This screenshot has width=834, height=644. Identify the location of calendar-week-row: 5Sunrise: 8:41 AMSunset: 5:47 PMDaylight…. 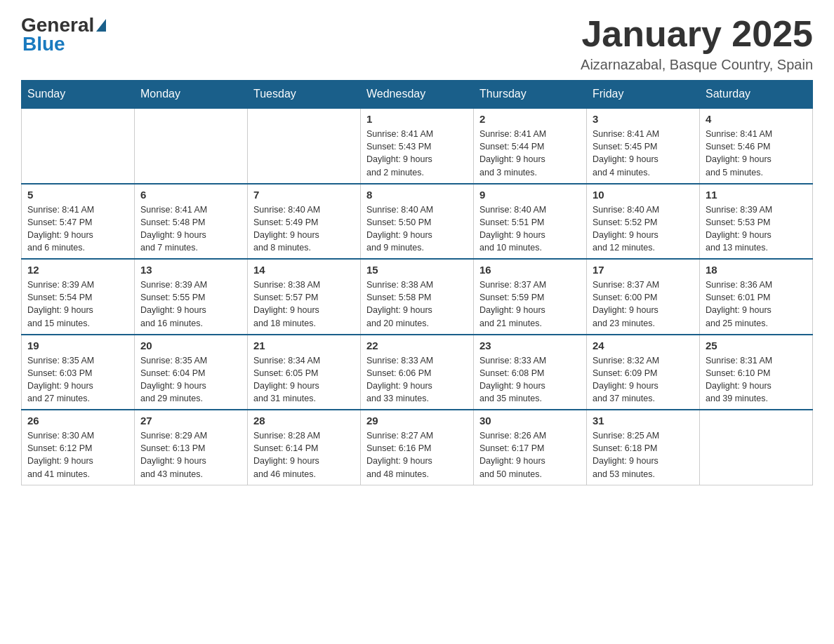
(417, 222).